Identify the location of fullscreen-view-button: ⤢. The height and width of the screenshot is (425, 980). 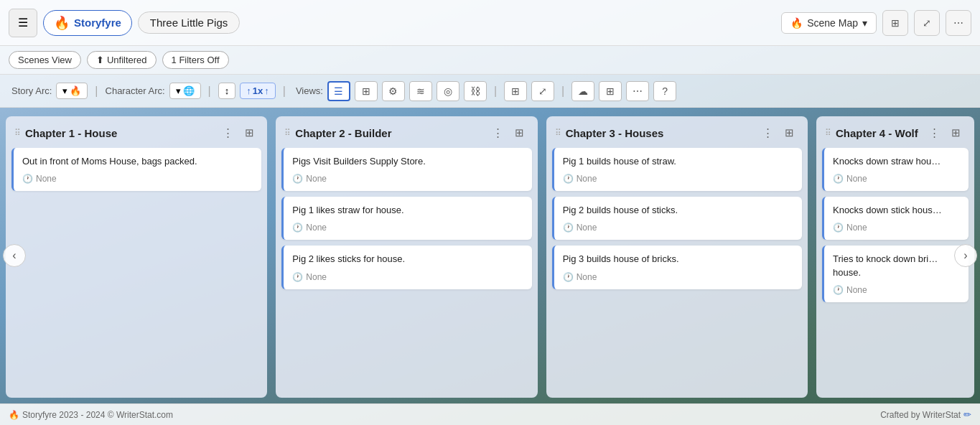
(543, 91).